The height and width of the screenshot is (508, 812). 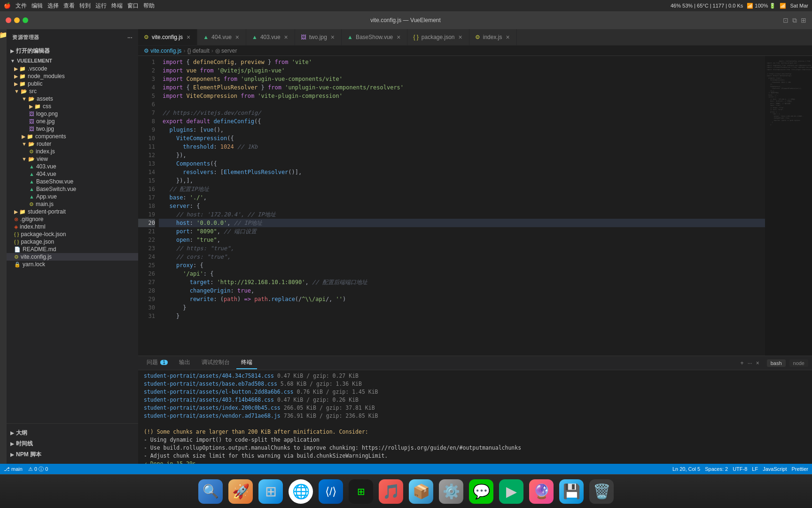 What do you see at coordinates (375, 37) in the screenshot?
I see `tab-baseshow: ▲ BaseShow.vue ×` at bounding box center [375, 37].